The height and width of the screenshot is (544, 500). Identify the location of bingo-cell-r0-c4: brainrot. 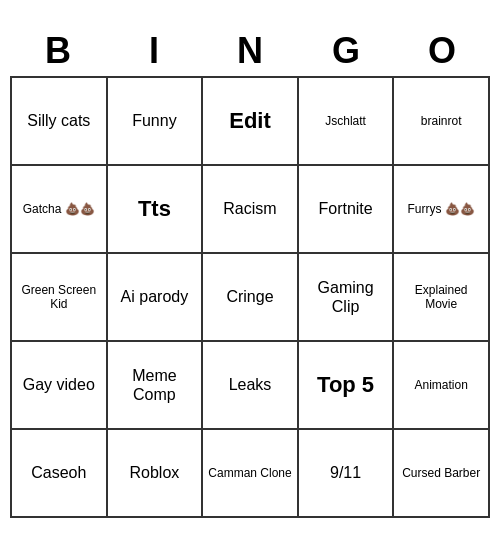
(442, 122).